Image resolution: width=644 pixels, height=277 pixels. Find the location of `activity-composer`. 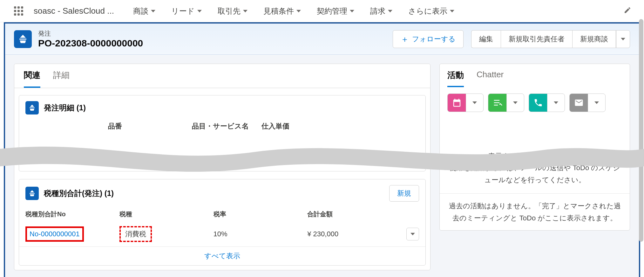

activity-composer is located at coordinates (535, 103).